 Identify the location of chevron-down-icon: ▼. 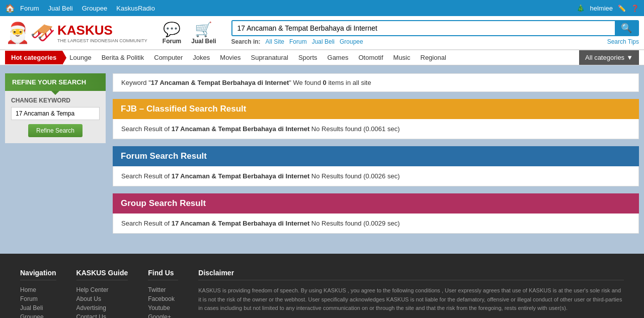
(630, 57).